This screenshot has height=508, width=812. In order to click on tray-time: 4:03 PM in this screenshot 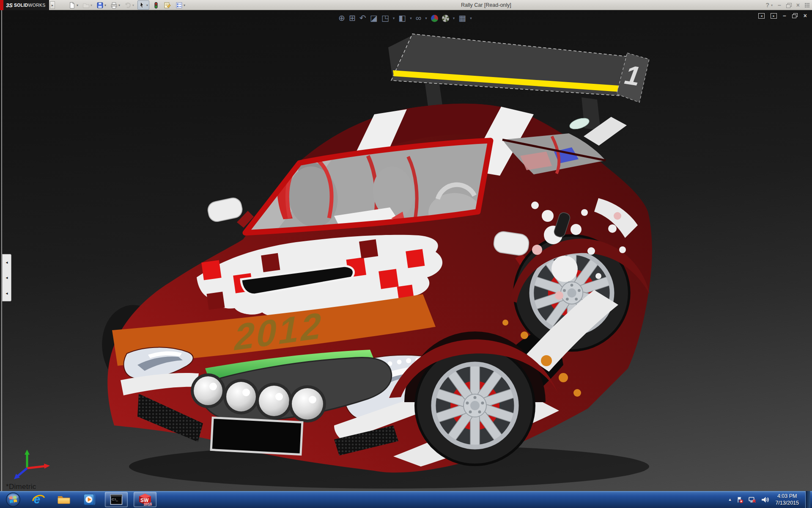, I will do `click(787, 496)`.